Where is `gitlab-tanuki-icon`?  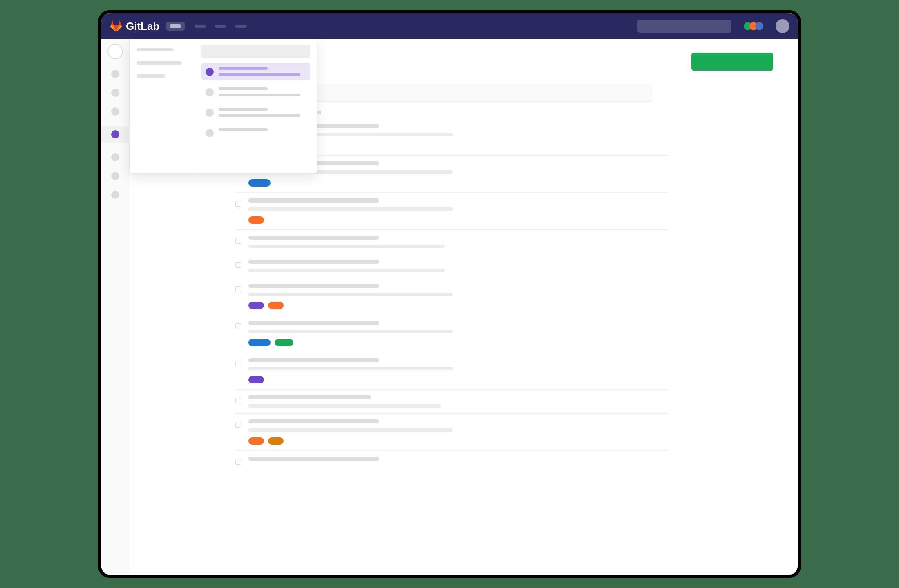
gitlab-tanuki-icon is located at coordinates (116, 26).